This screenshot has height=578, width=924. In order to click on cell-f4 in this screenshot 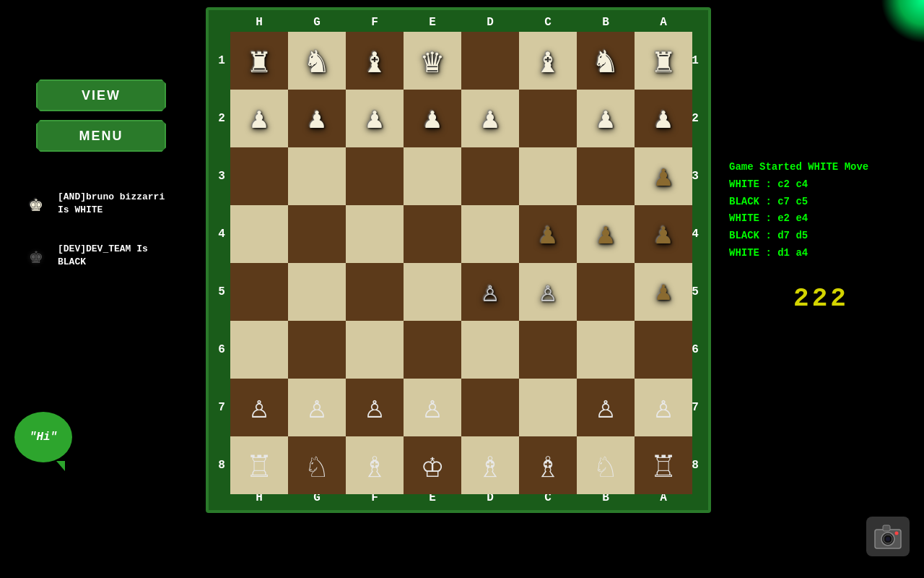, I will do `click(375, 234)`.